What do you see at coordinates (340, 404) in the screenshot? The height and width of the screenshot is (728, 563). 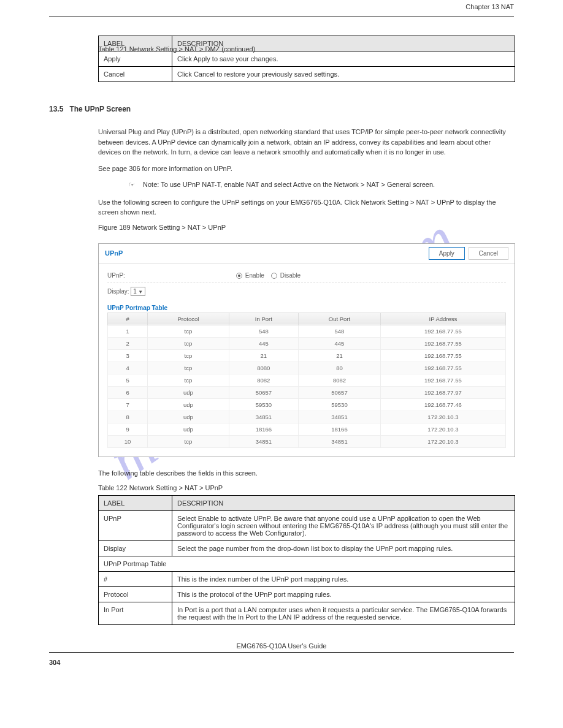 I see `cell: 59530` at bounding box center [340, 404].